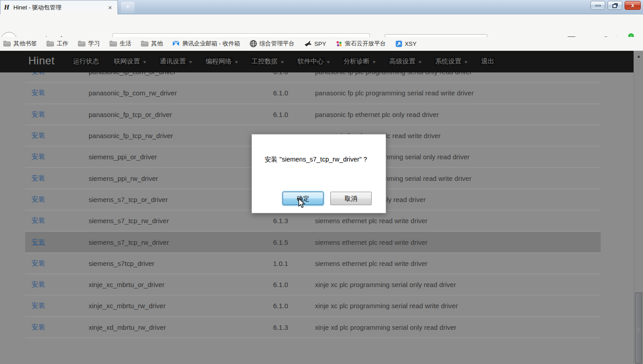 The width and height of the screenshot is (643, 364). What do you see at coordinates (321, 44) in the screenshot?
I see `bookmarks-bar: 其他书签工作学习生活其他腾讯企业邮箱 - 收件箱综合管理平台SPY萤石云开放平台…` at bounding box center [321, 44].